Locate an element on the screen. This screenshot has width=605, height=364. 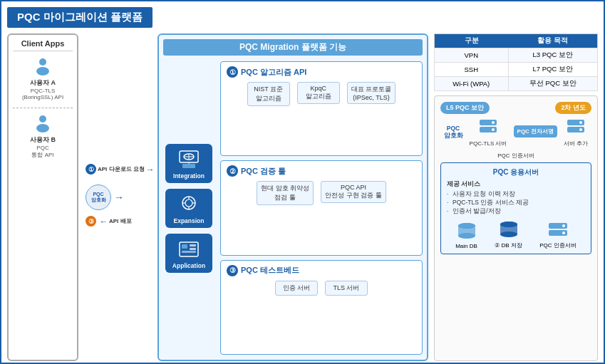
services-title: 제공 서비스 is located at coordinates (516, 184).